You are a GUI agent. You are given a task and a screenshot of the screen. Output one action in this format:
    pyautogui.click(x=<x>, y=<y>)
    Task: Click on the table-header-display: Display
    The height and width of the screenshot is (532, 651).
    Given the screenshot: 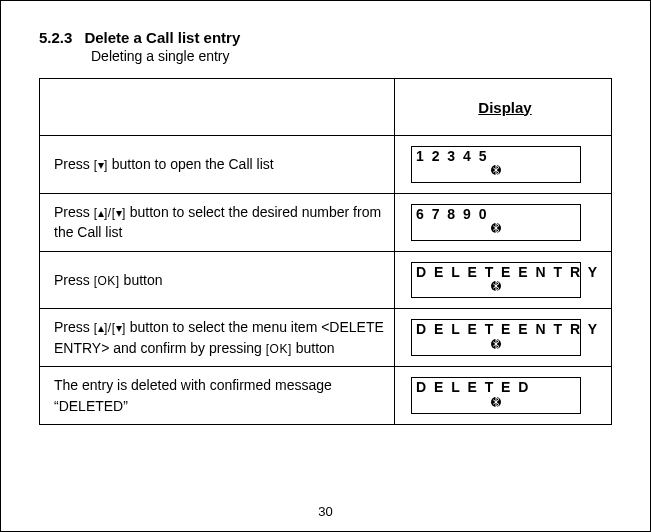 What is the action you would take?
    pyautogui.click(x=504, y=108)
    